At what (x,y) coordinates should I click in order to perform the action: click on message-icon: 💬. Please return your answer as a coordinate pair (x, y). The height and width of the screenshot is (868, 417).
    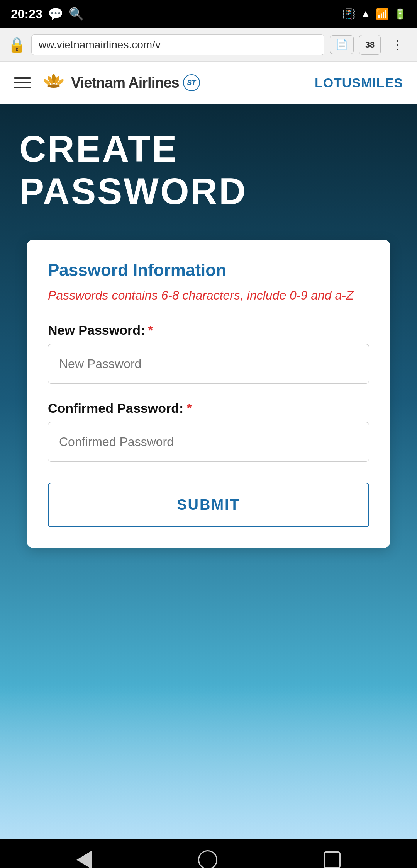
    Looking at the image, I should click on (56, 14).